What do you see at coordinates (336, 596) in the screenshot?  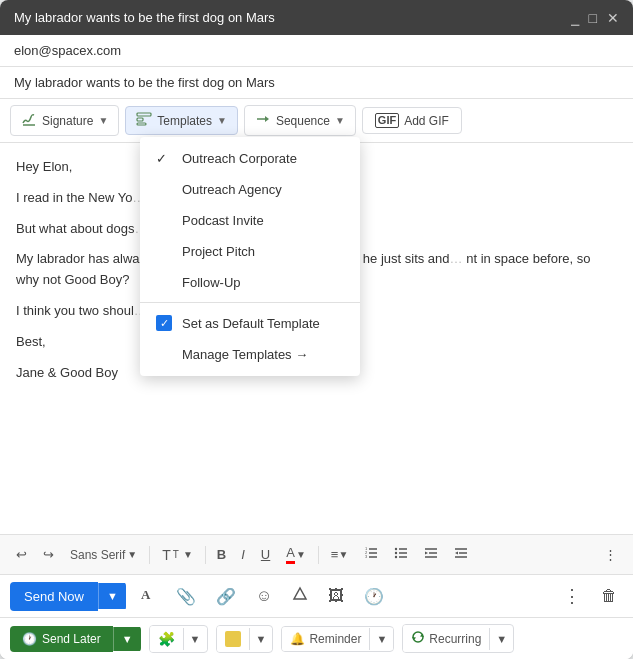 I see `photo-icon: 🖼` at bounding box center [336, 596].